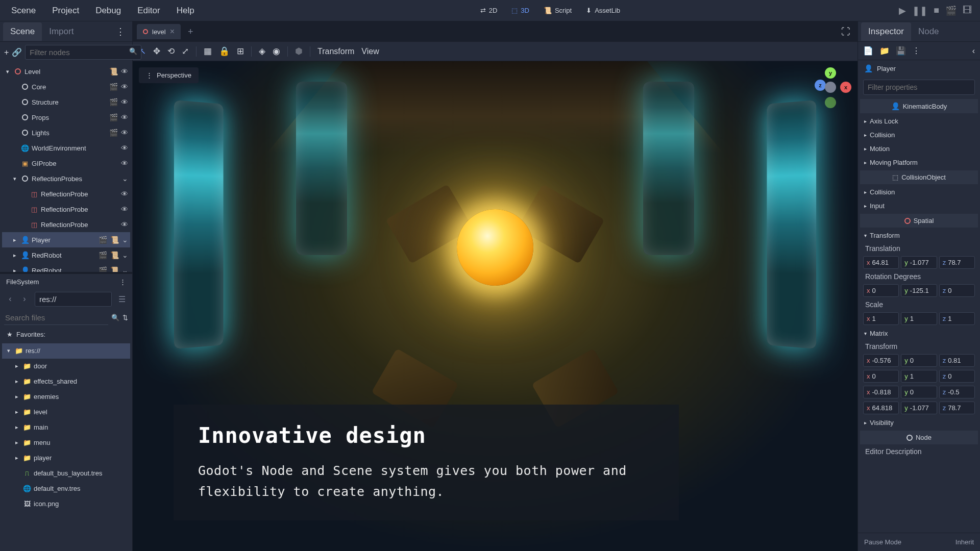  Describe the element at coordinates (846, 32) in the screenshot. I see `expand-icon: ⛶` at that location.